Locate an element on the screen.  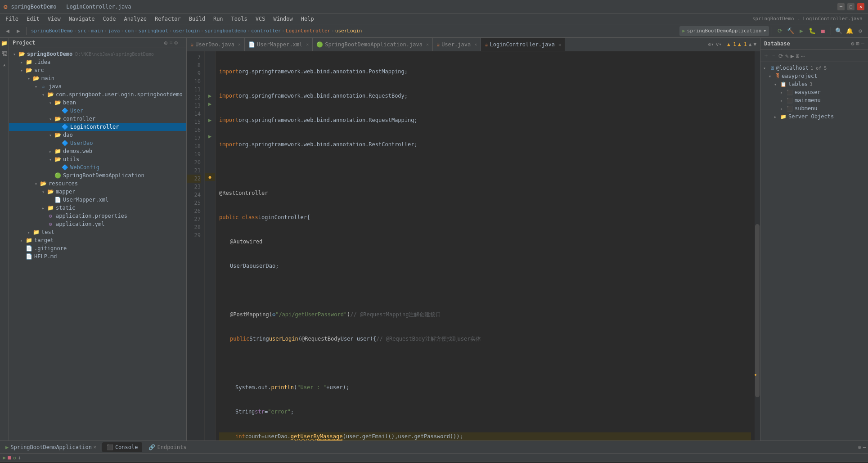
tree-item-app-props: ⚙ application.properties is located at coordinates (98, 216).